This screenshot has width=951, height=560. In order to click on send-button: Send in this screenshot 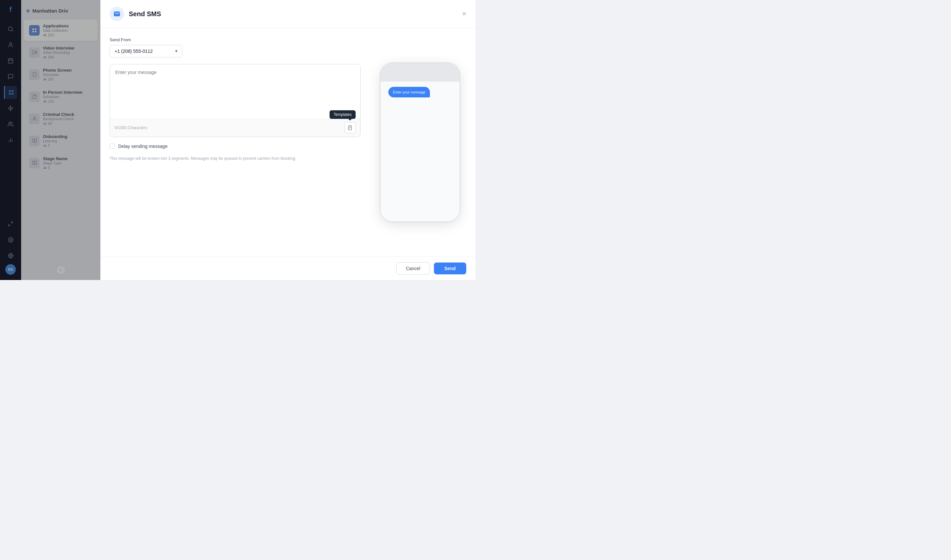, I will do `click(450, 269)`.